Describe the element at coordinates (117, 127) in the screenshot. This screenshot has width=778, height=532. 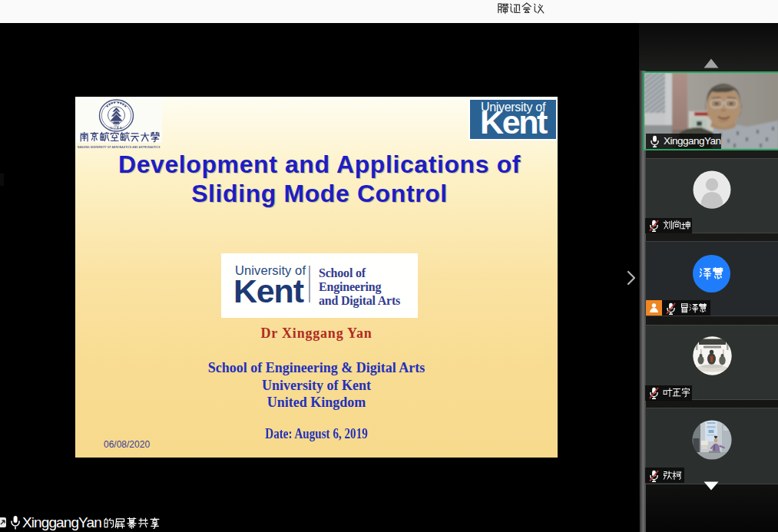
I see `svg-text: NUAA` at that location.